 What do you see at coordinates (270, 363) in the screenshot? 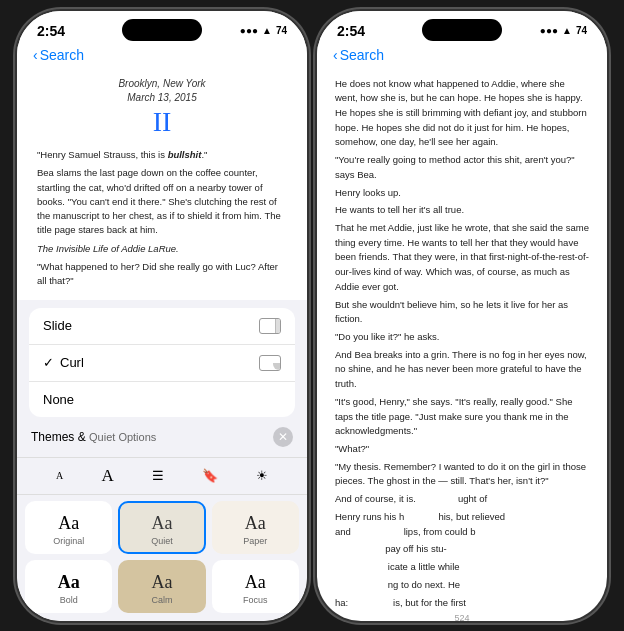
I see `curl-icon` at bounding box center [270, 363].